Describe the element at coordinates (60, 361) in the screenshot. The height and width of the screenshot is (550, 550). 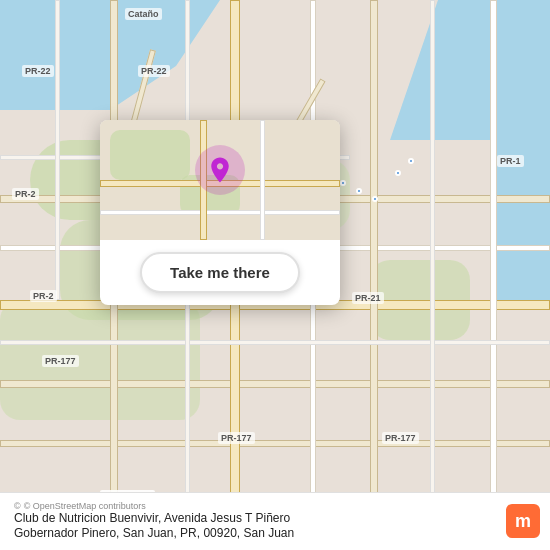
I see `road-label-pr177-left: PR-177` at that location.